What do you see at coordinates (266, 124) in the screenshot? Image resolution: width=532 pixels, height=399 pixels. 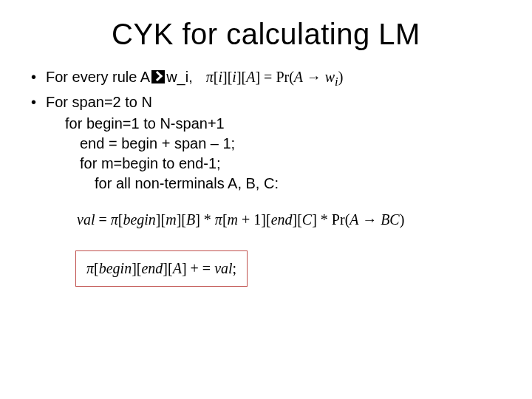 I see `line-begin: for begin=1 to N-span+1` at bounding box center [266, 124].